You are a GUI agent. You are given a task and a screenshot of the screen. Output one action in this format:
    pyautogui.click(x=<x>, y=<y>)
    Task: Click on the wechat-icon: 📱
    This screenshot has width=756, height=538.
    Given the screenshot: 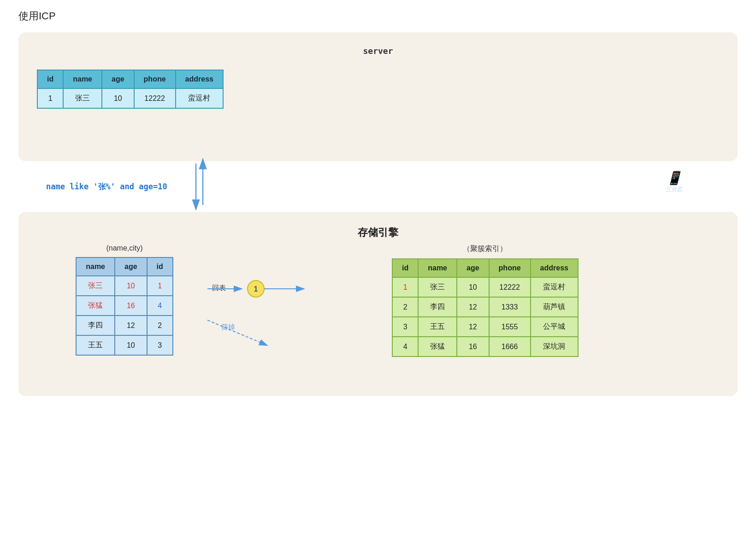 What is the action you would take?
    pyautogui.click(x=674, y=178)
    